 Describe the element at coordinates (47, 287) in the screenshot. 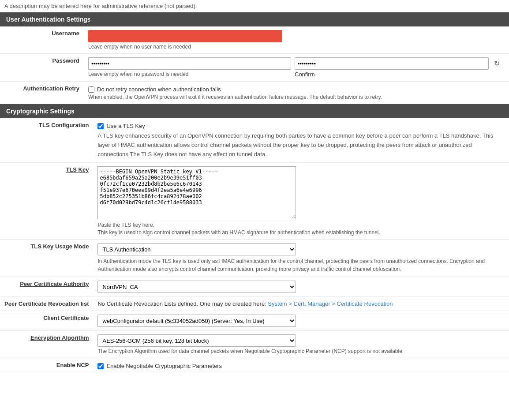

I see `peer-ca-label: Peer Certificate Authority` at that location.